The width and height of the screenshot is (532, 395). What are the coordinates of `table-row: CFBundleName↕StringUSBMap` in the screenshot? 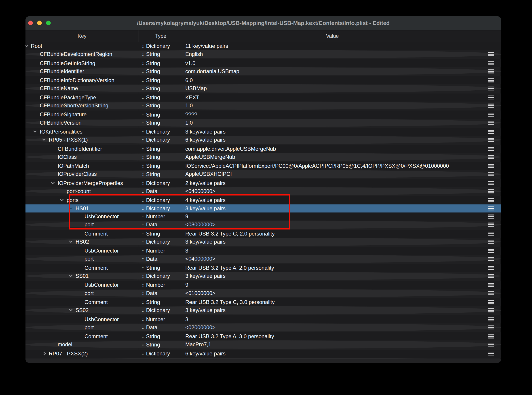 It's located at (263, 88).